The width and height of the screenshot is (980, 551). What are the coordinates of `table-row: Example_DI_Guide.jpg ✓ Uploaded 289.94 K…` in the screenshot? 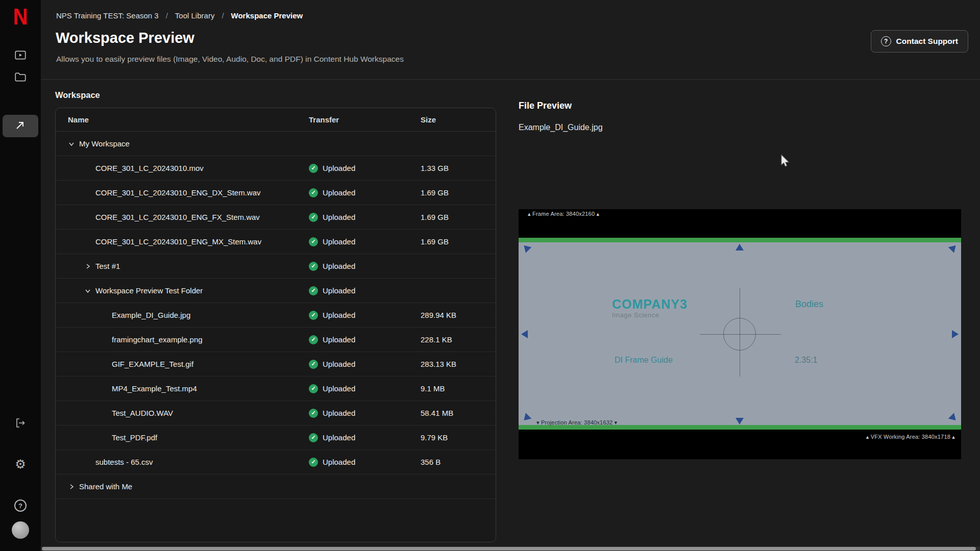 It's located at (276, 315).